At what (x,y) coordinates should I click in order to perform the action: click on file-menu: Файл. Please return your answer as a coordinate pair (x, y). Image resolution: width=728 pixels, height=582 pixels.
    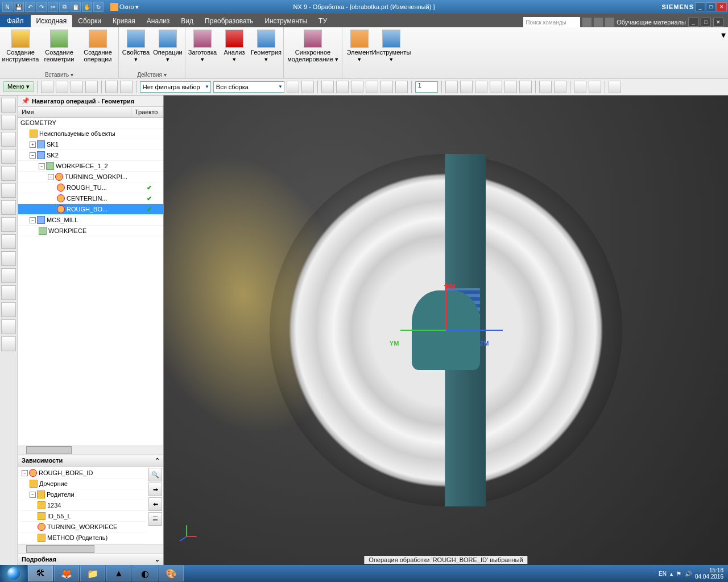
    Looking at the image, I should click on (15, 21).